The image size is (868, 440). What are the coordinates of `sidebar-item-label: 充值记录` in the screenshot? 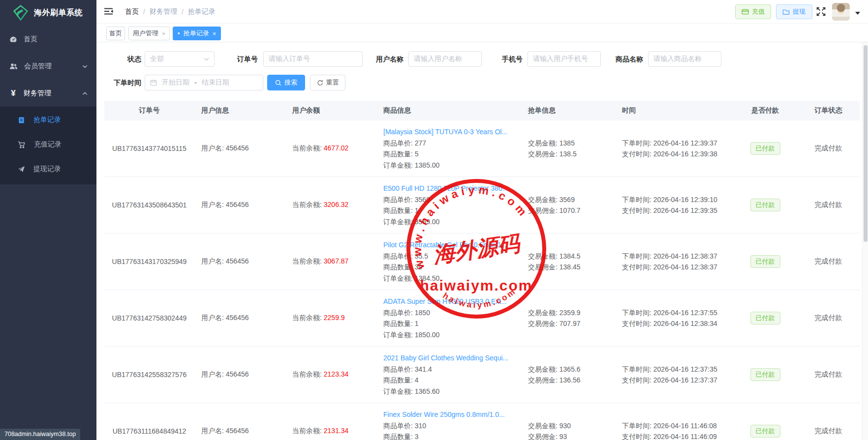 It's located at (48, 145).